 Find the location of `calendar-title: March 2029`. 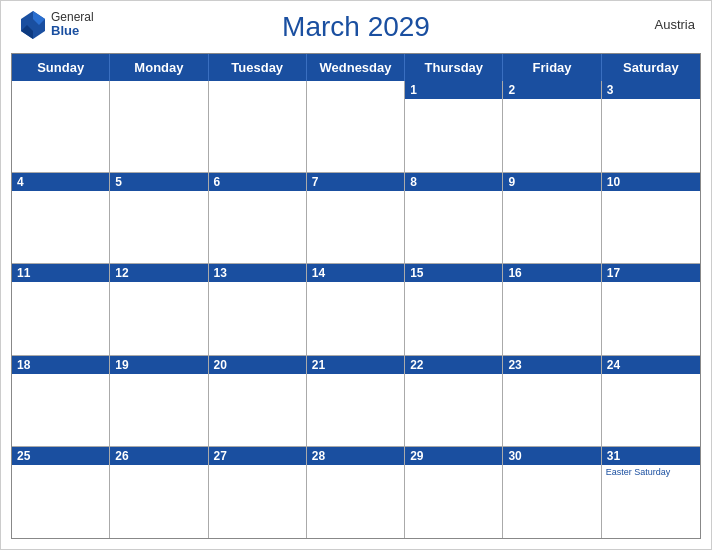

calendar-title: March 2029 is located at coordinates (356, 27).